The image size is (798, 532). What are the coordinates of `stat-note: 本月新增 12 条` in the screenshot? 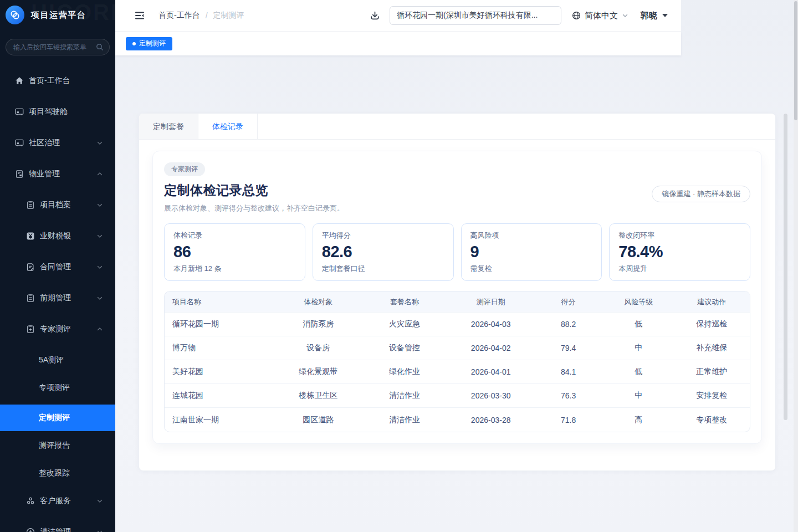 It's located at (235, 269).